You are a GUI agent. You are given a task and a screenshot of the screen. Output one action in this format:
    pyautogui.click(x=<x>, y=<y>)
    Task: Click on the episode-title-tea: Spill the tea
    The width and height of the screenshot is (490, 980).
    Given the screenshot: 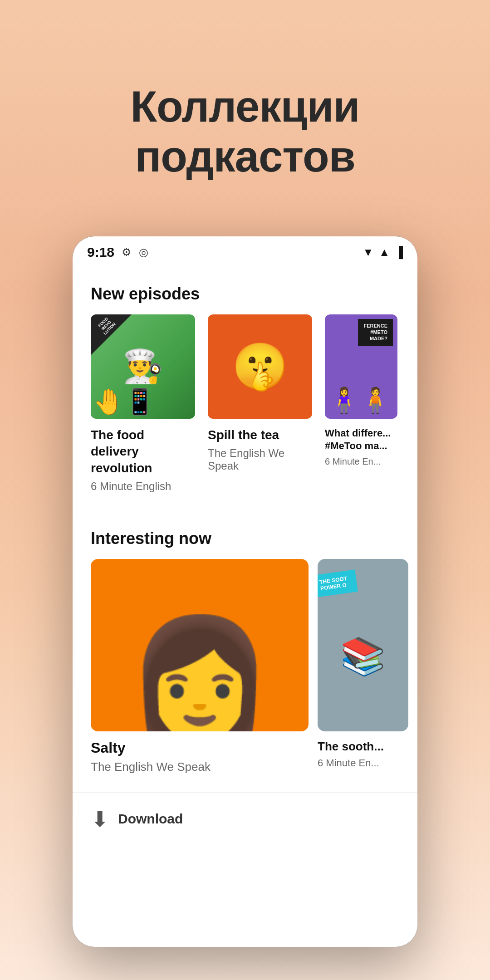 What is the action you would take?
    pyautogui.click(x=260, y=435)
    